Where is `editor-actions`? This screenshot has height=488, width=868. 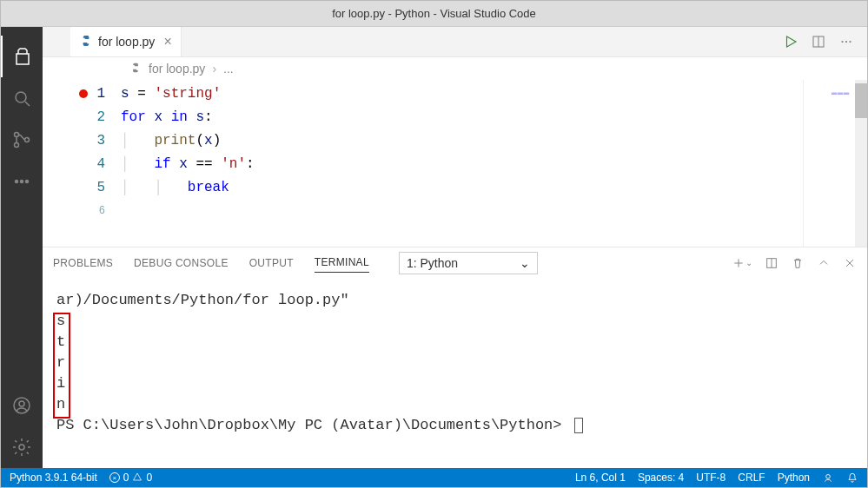
editor-actions is located at coordinates (825, 42).